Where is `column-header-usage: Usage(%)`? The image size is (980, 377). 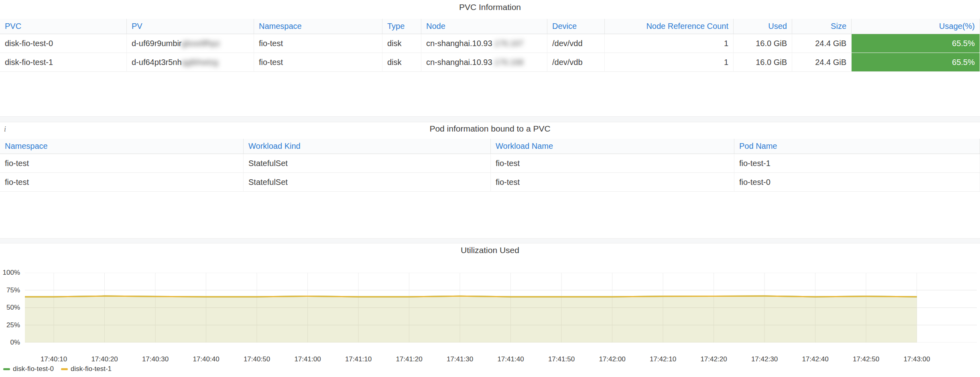
column-header-usage: Usage(%) is located at coordinates (916, 26).